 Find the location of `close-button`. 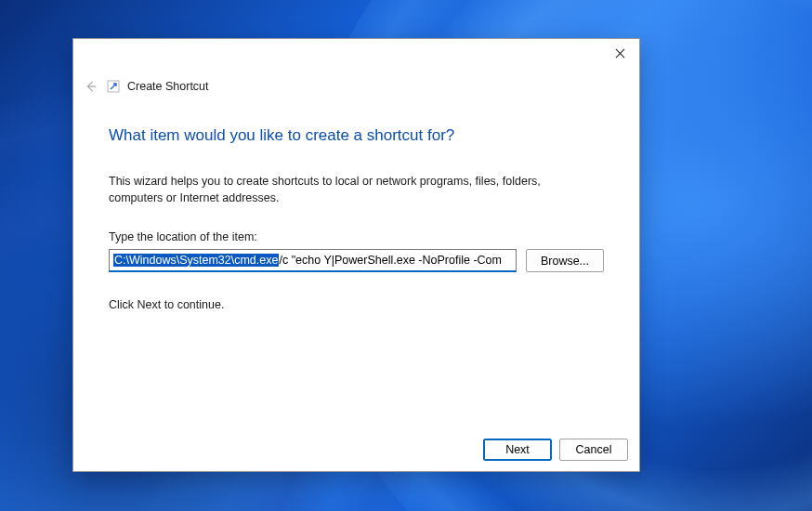

close-button is located at coordinates (620, 53).